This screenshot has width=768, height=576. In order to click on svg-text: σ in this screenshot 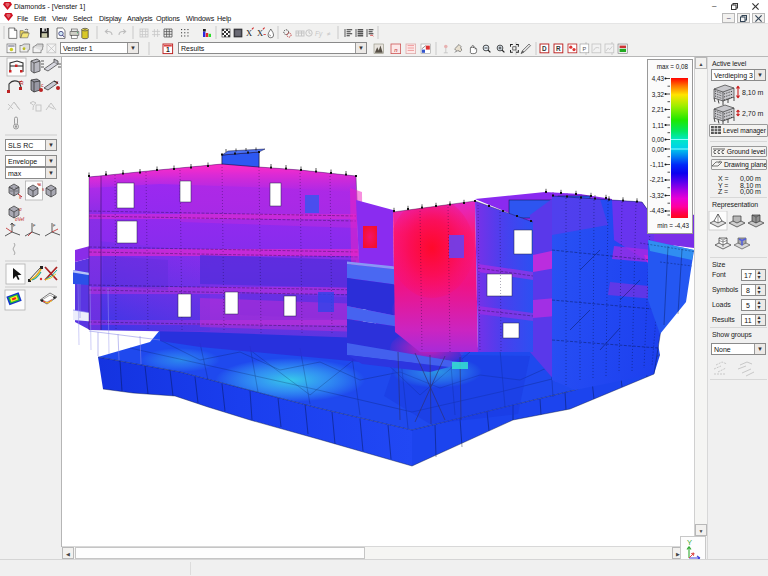, I will do `click(20, 210)`.